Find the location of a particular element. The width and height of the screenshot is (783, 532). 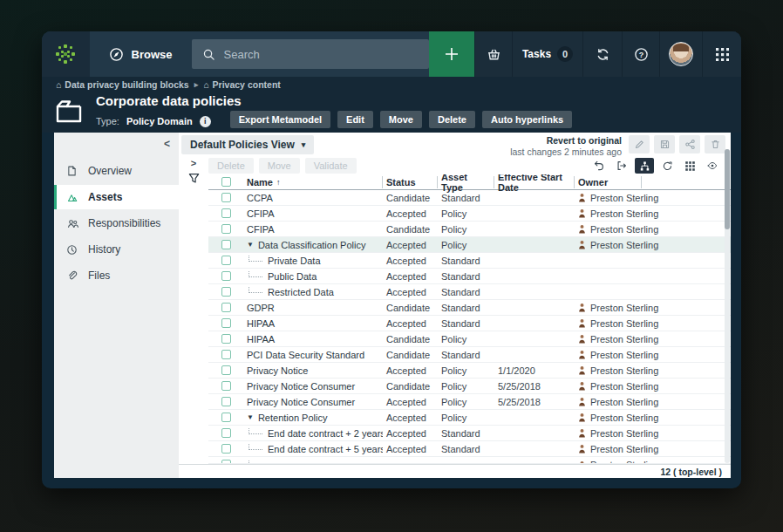

scrollbar-thumb is located at coordinates (727, 189).